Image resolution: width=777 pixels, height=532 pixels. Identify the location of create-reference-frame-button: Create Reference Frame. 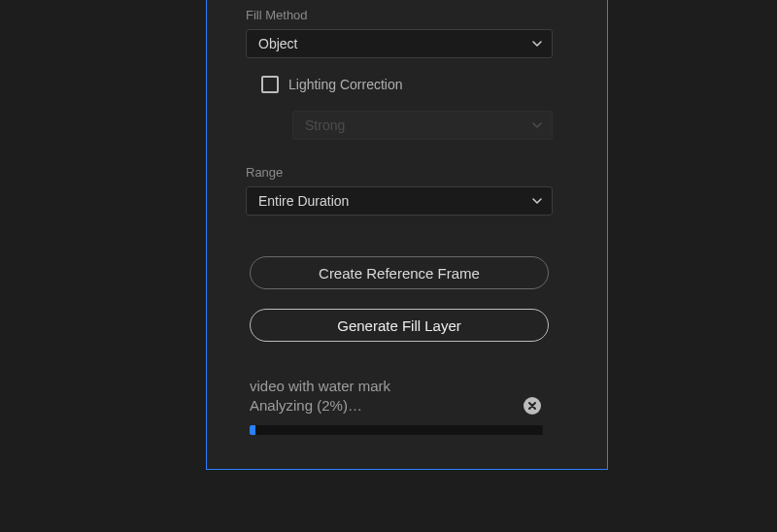
(399, 273).